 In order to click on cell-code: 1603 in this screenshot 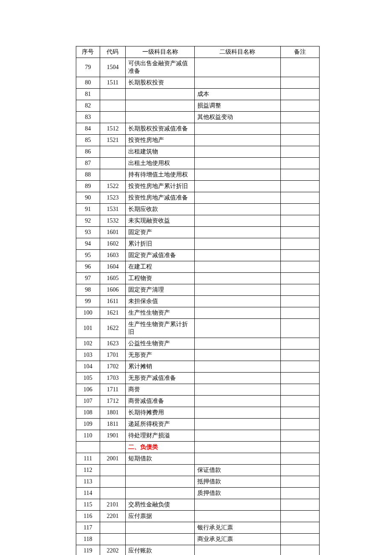, I will do `click(112, 256)`.